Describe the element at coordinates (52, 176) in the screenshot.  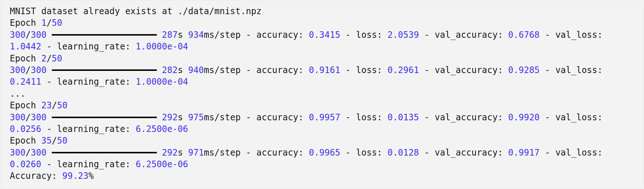
I see `final-accuracy: Accuracy: 99.23%` at that location.